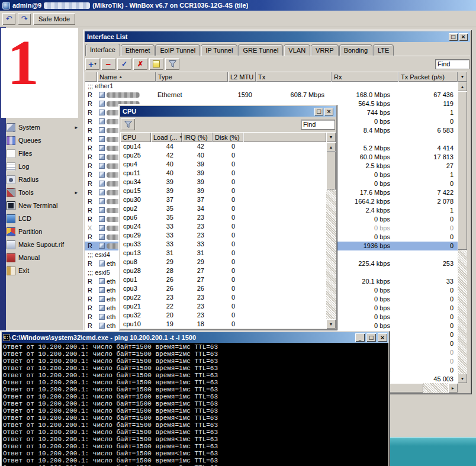 The image size is (476, 466). What do you see at coordinates (271, 95) in the screenshot?
I see `table-row: REthernet1590608.7 Mbps168.0 Mbps67 436` at bounding box center [271, 95].